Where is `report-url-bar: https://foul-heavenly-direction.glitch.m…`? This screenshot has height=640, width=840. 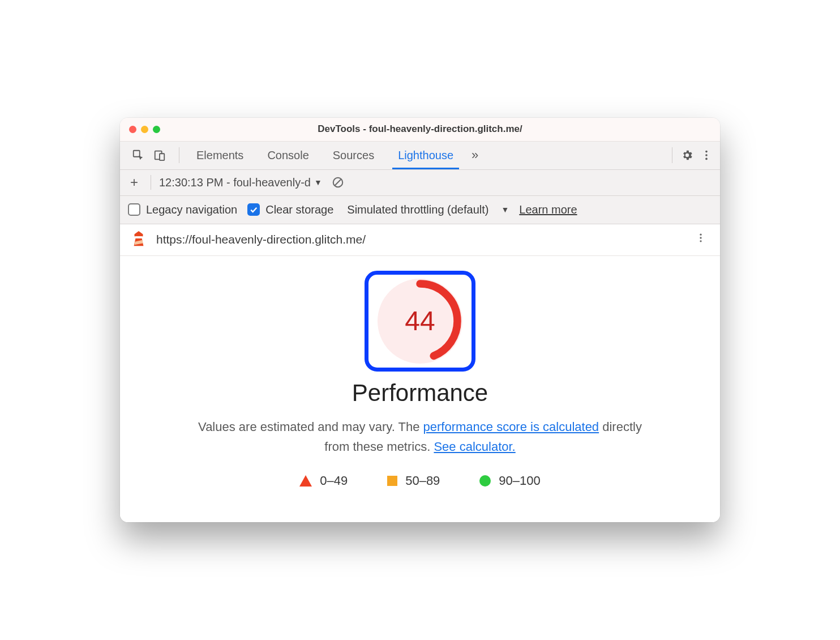
report-url-bar: https://foul-heavenly-direction.glitch.m… is located at coordinates (420, 240).